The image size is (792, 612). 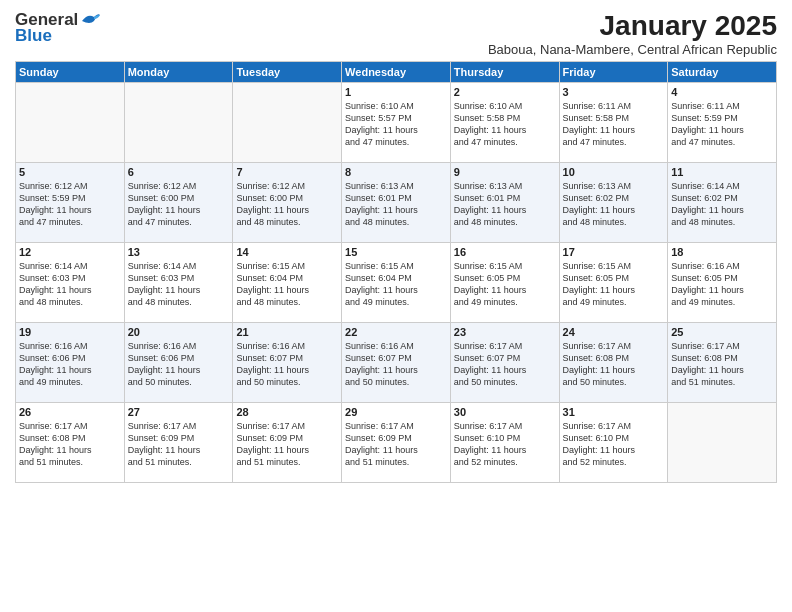 I want to click on calendar-week-row: 1Sunrise: 6:10 AMSunset: 5:57 PMDaylight…, so click(x=396, y=123).